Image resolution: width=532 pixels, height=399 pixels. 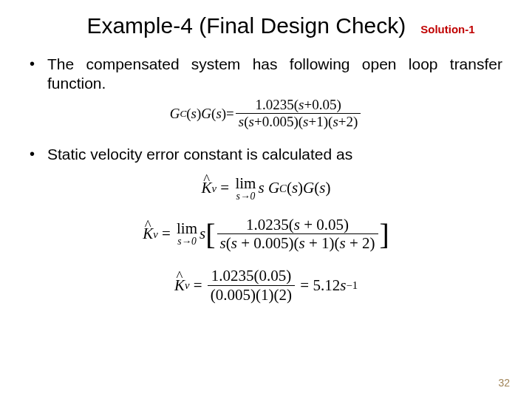 I want to click on bullet-1: • The compensated system has following o…, so click(x=266, y=74).